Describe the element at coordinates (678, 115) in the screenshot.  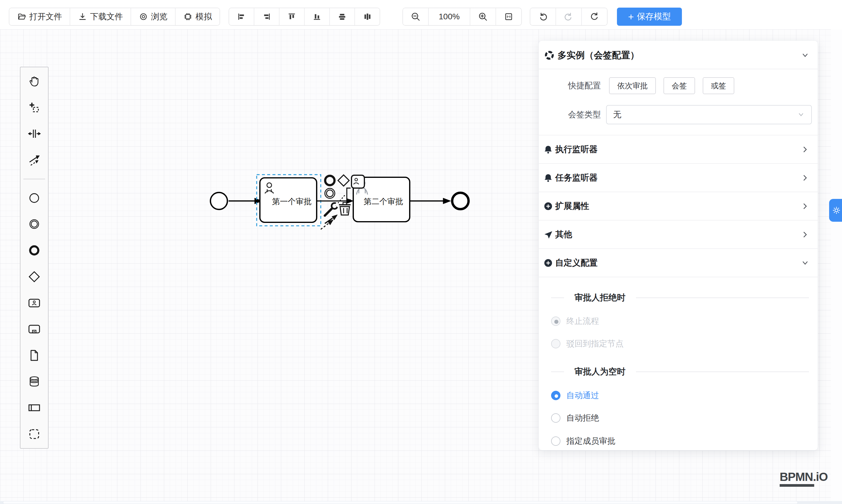
I see `sign-type-row: 会签类型 无` at that location.